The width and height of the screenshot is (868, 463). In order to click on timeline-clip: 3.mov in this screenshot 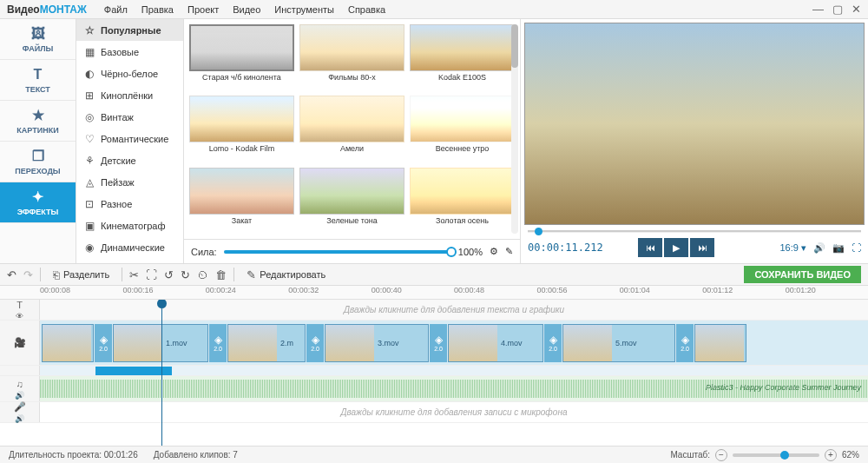, I will do `click(377, 343)`.